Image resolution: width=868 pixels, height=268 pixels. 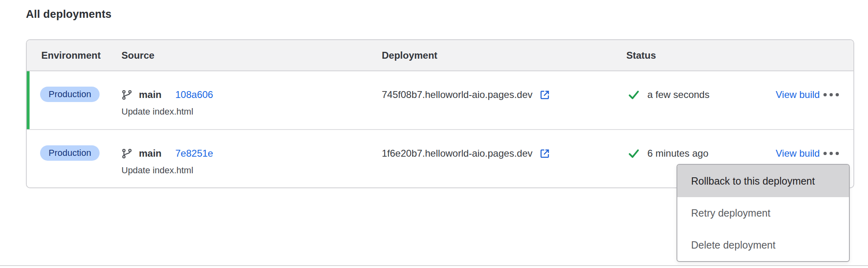 I want to click on deployment-cell: 1f6e20b7.helloworld-aio.pages.dev, so click(x=504, y=153).